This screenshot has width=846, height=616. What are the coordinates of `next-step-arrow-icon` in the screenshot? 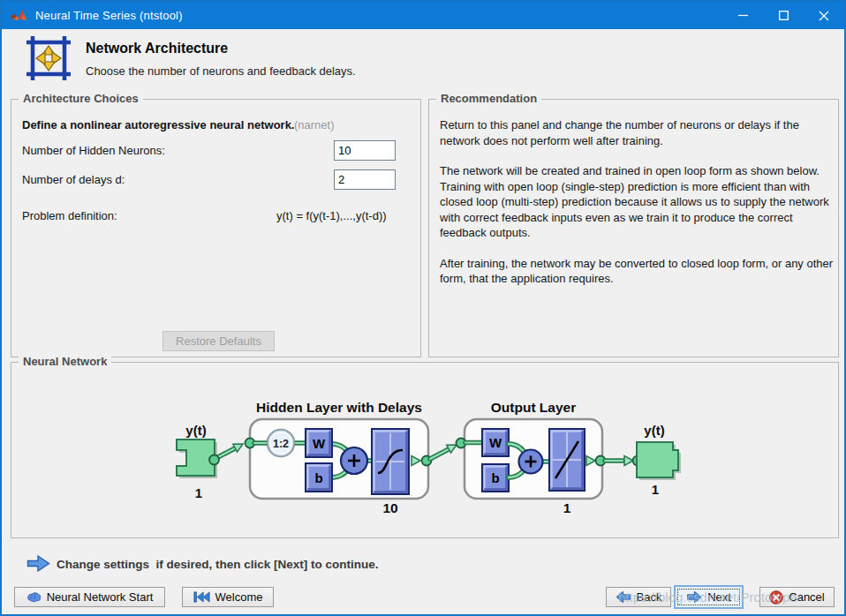 It's located at (39, 563).